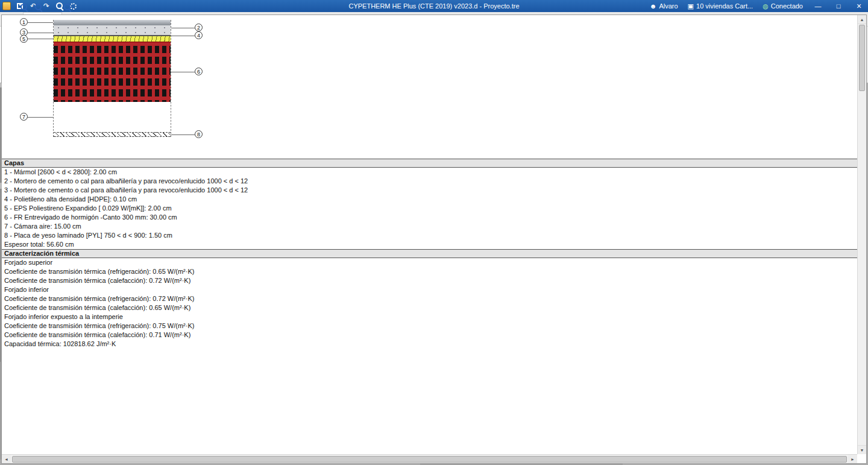 Image resolution: width=868 pixels, height=465 pixels. Describe the element at coordinates (429, 217) in the screenshot. I see `capa-line: 6 - FR Entrevigado de hormigón -Canto 30…` at that location.